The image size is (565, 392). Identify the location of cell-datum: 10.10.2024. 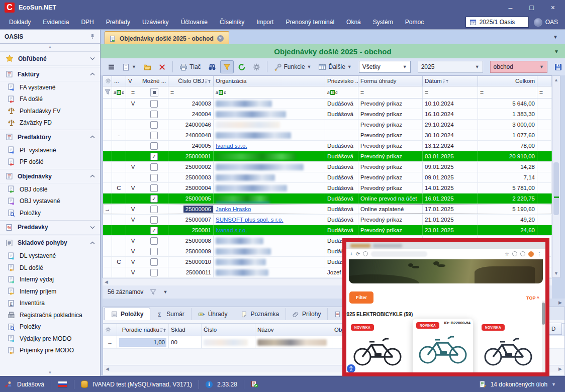
(450, 104).